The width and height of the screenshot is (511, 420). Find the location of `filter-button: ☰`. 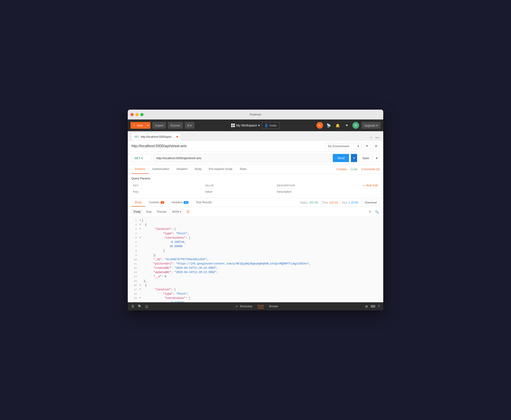

filter-button: ☰ is located at coordinates (188, 212).